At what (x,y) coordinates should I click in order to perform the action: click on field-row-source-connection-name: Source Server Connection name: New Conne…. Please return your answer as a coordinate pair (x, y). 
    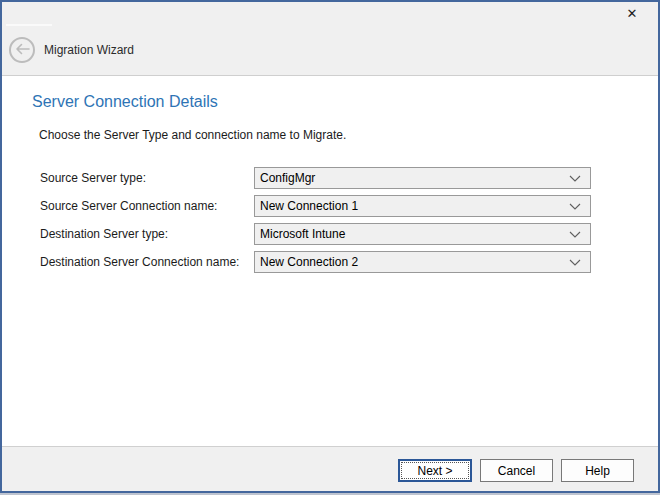
    Looking at the image, I should click on (316, 206).